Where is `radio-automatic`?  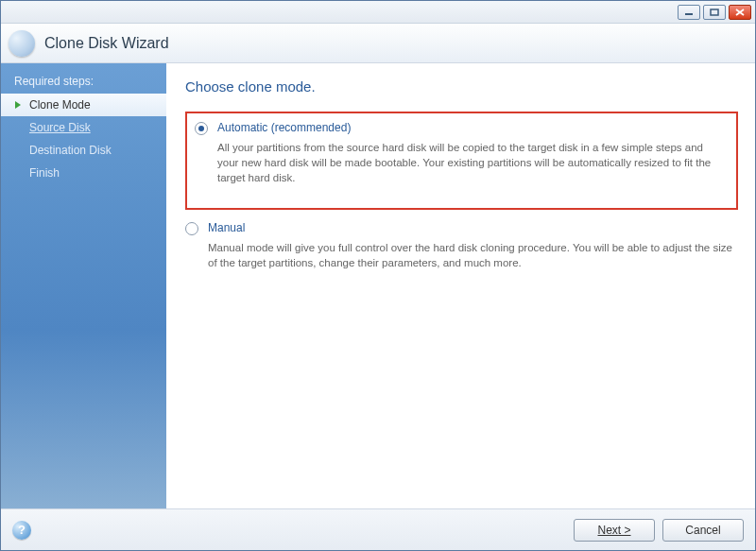 radio-automatic is located at coordinates (201, 129).